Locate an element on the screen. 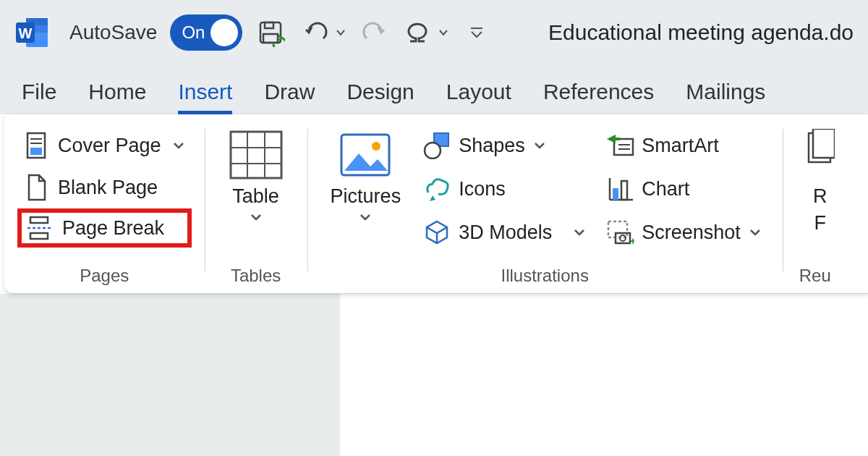 This screenshot has height=456, width=868. icons-button: Icons is located at coordinates (503, 189).